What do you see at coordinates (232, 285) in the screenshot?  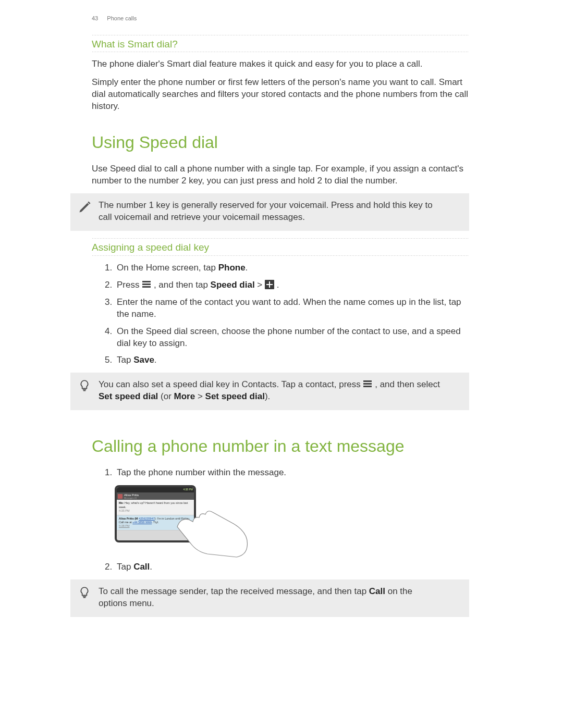 I see `speed-dial-bold: Speed dial` at bounding box center [232, 285].